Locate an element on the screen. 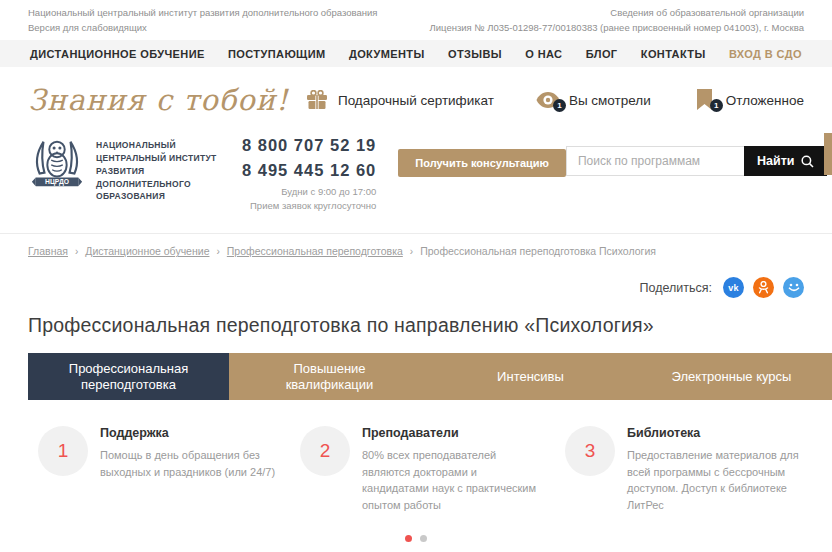  site-slogan: Знания с тобой! is located at coordinates (158, 100).